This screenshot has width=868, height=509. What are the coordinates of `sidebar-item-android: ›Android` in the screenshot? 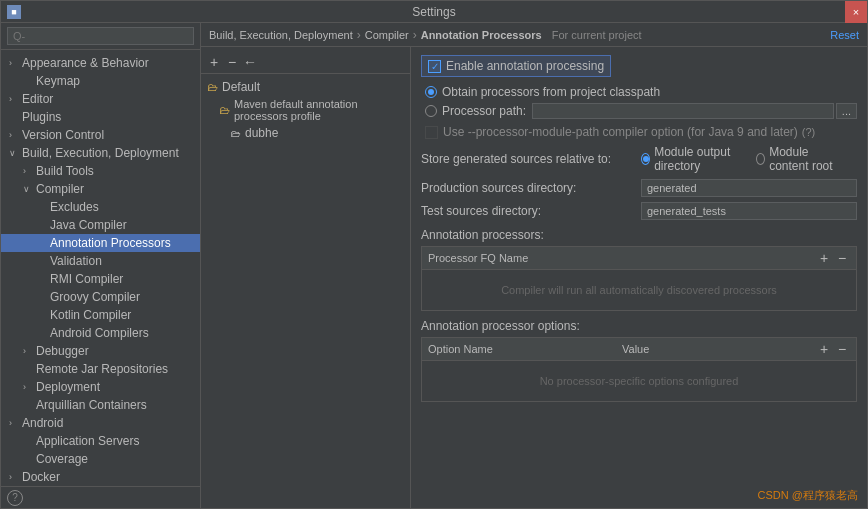 It's located at (100, 423).